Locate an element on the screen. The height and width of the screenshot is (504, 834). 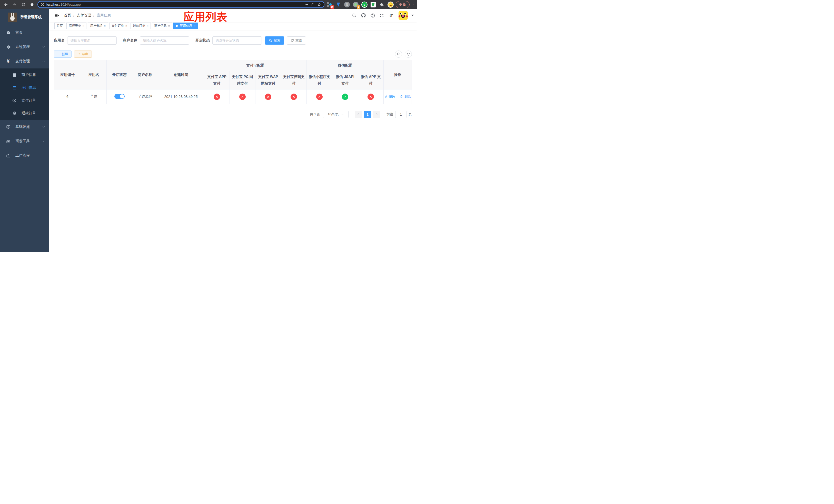
grid-icon is located at coordinates (14, 88).